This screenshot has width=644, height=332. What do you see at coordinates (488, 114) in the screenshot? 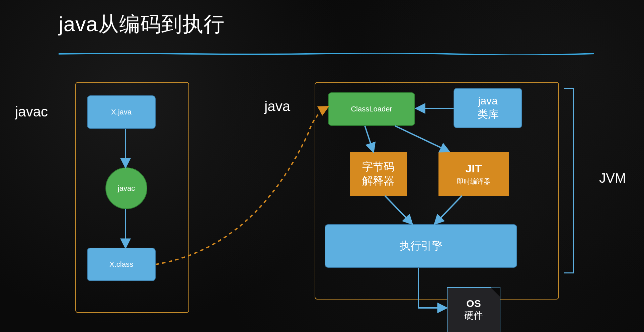
I see `javalib-line2: 类库` at bounding box center [488, 114].